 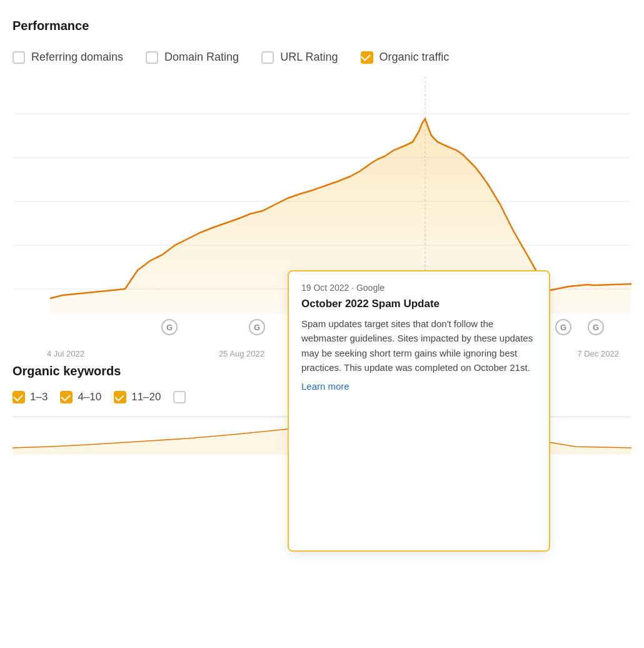 I want to click on checkbox-box-referring-domains, so click(x=19, y=58).